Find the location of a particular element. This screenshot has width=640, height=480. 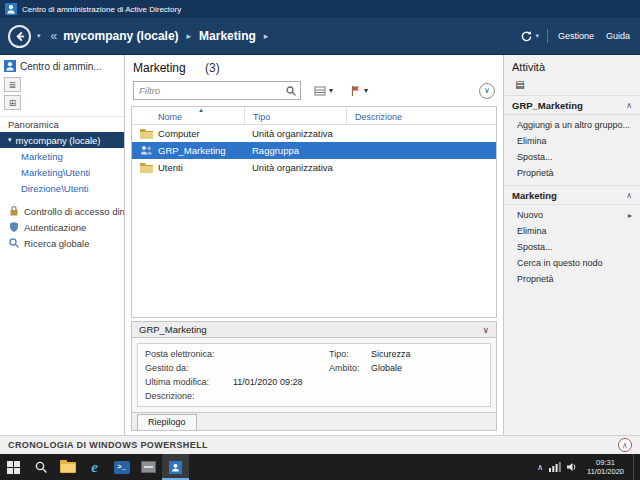

table-row-grp-marketing: GRP_Marketing Raggruppa is located at coordinates (314, 150).